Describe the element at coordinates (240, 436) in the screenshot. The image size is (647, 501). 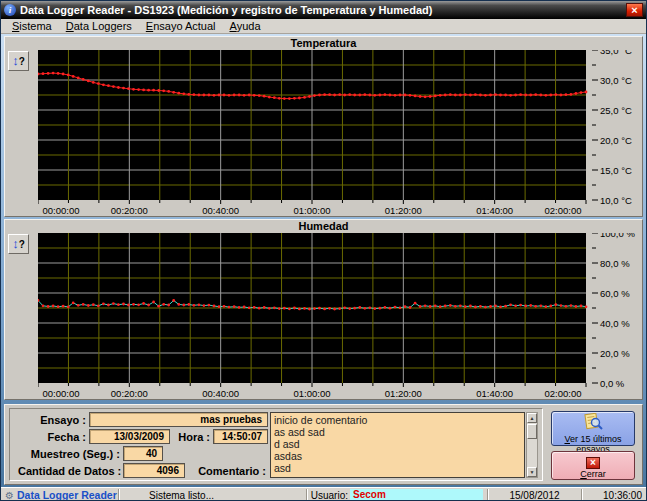
I see `hora-field: 14:50:07` at that location.